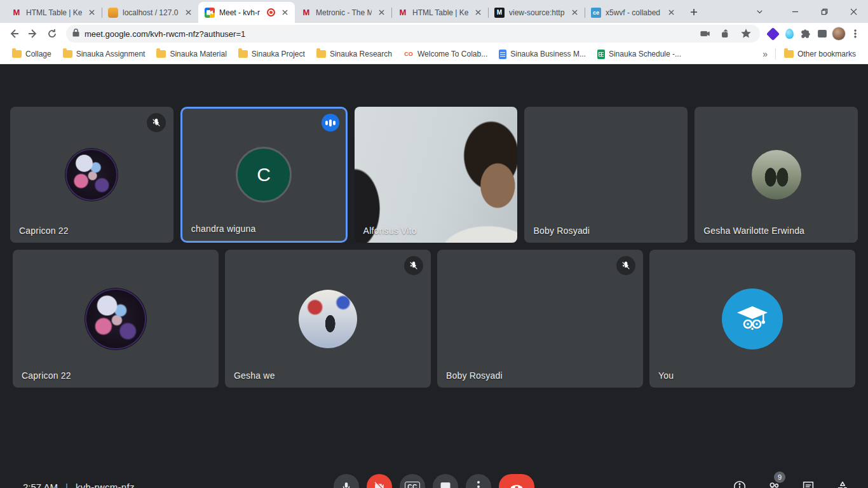 The width and height of the screenshot is (868, 488). I want to click on reload-button, so click(52, 34).